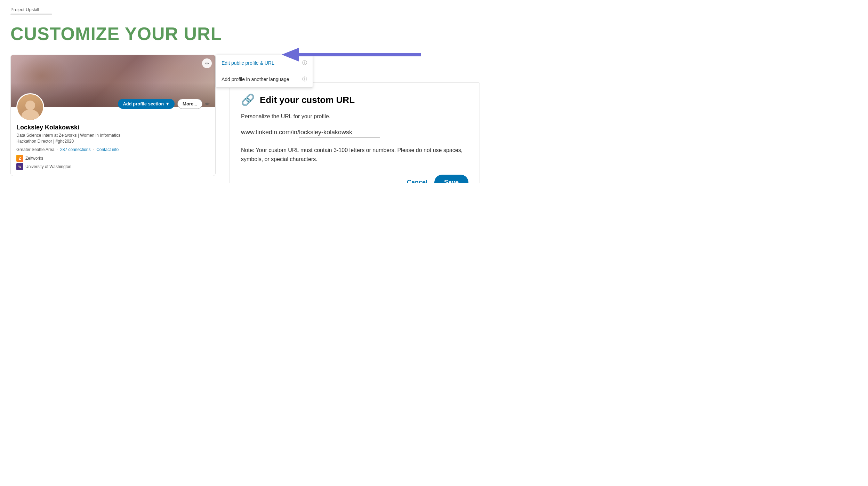 This screenshot has width=868, height=486. Describe the element at coordinates (48, 167) in the screenshot. I see `uw-label: University of Washington` at that location.